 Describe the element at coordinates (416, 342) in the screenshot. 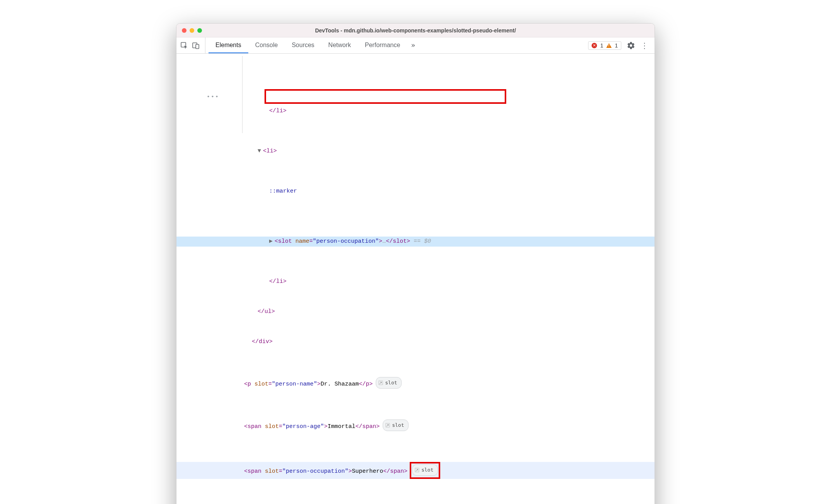

I see `tree-row: </div>` at that location.